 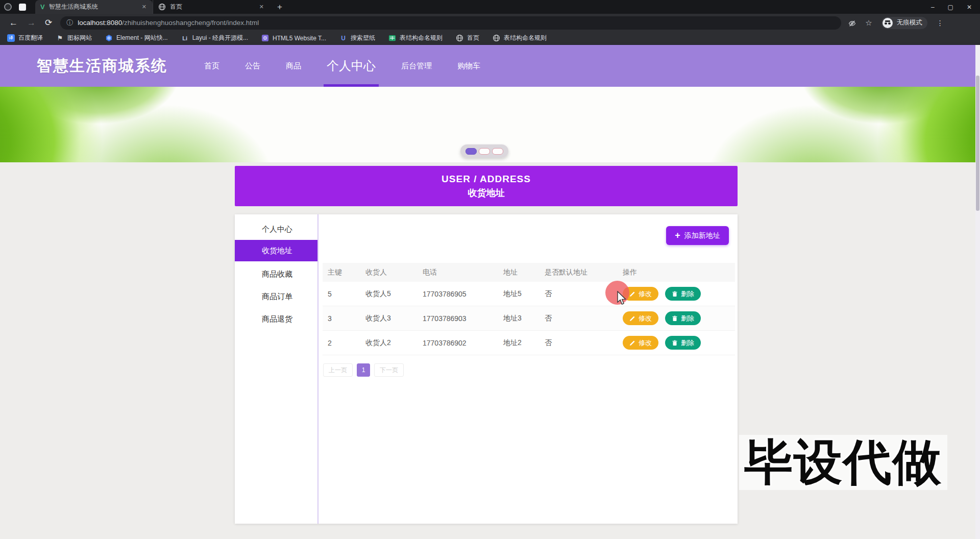 What do you see at coordinates (276, 319) in the screenshot?
I see `sidebar-item-returns: 商品退货` at bounding box center [276, 319].